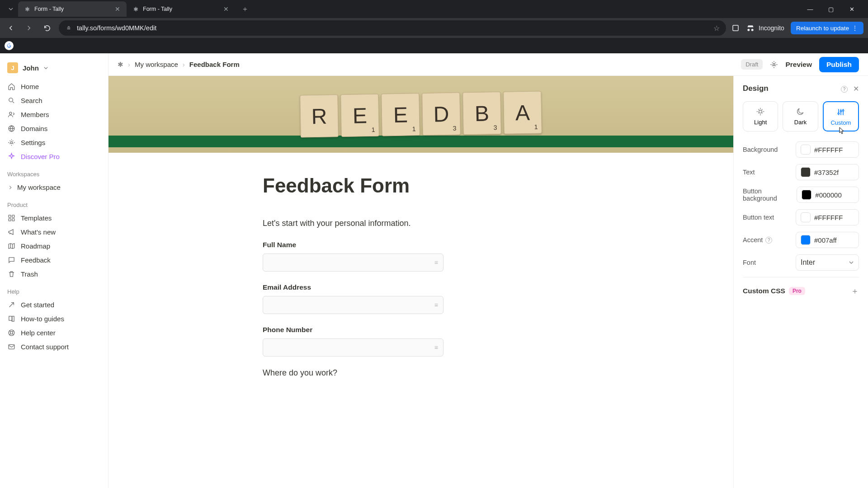 This screenshot has width=868, height=488. Describe the element at coordinates (54, 115) in the screenshot. I see `sidebar-item-members: Members` at that location.